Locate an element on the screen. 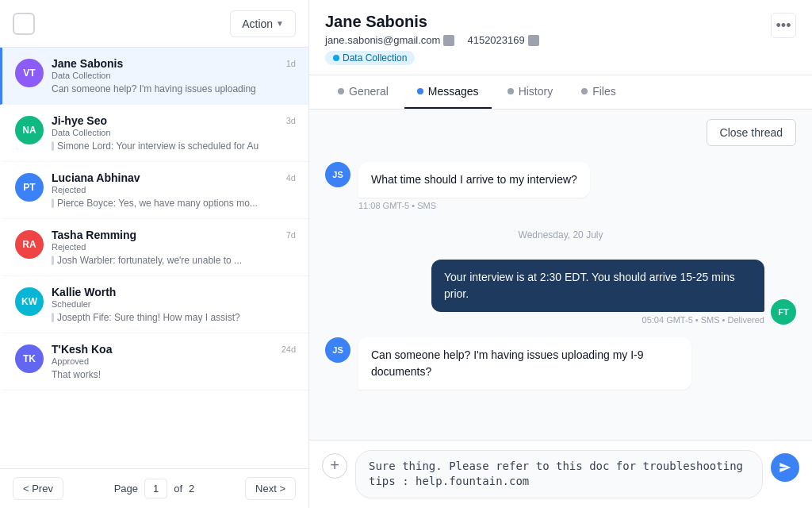 The height and width of the screenshot is (508, 812). prev-label: < Prev is located at coordinates (38, 489).